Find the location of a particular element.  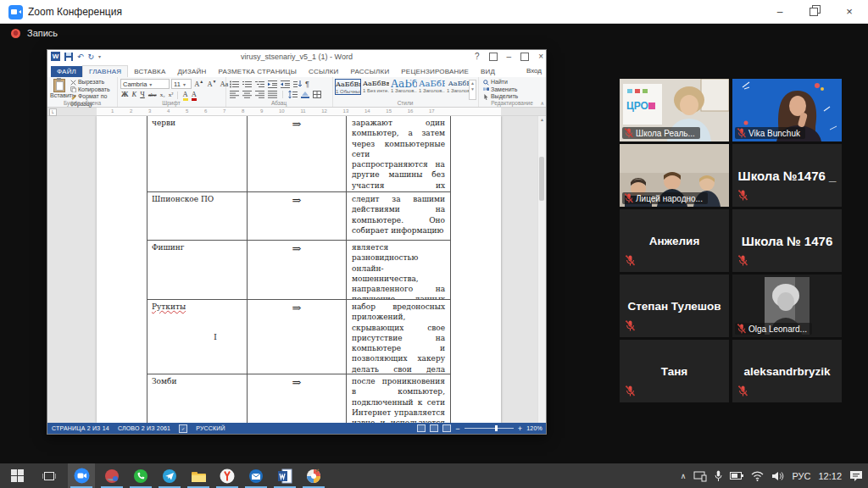

borders-icon is located at coordinates (317, 95).